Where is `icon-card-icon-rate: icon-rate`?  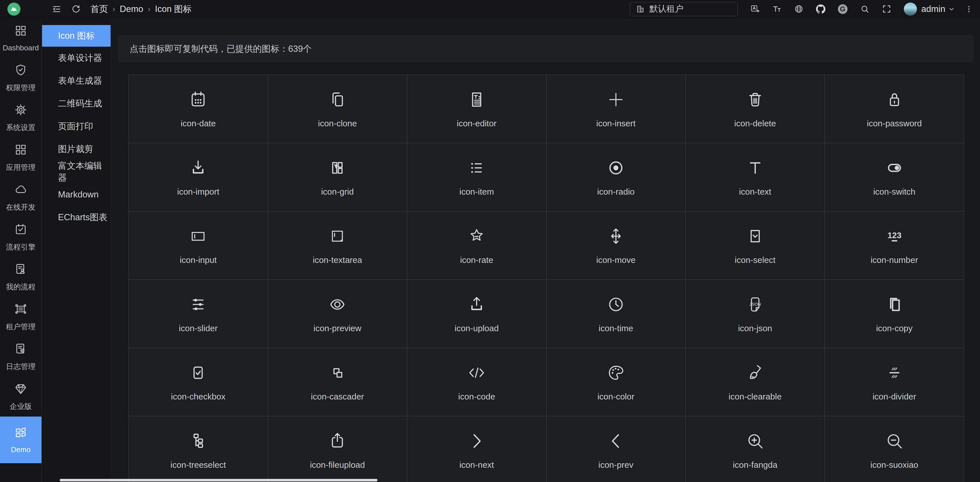 icon-card-icon-rate: icon-rate is located at coordinates (477, 246).